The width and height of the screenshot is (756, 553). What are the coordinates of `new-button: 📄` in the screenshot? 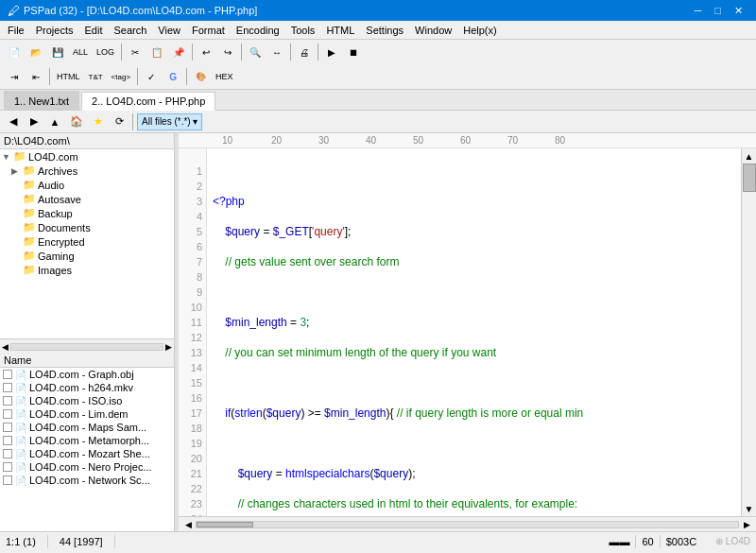 It's located at (14, 52).